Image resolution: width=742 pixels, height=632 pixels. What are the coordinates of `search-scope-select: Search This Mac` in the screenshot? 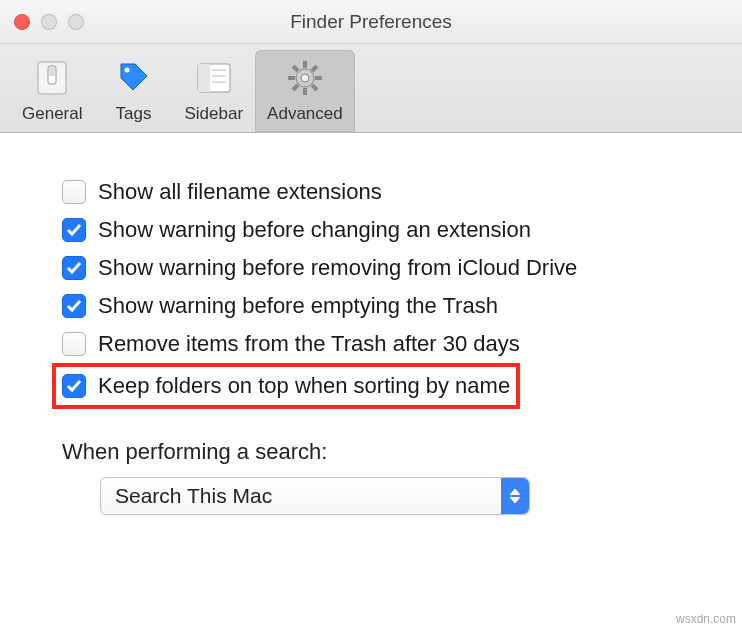 It's located at (315, 496).